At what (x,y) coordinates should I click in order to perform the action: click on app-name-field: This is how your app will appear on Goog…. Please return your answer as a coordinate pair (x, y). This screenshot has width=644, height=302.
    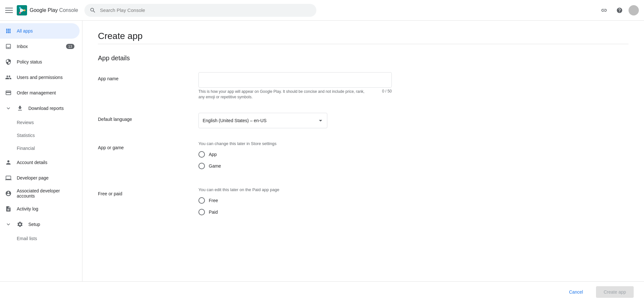
    Looking at the image, I should click on (414, 86).